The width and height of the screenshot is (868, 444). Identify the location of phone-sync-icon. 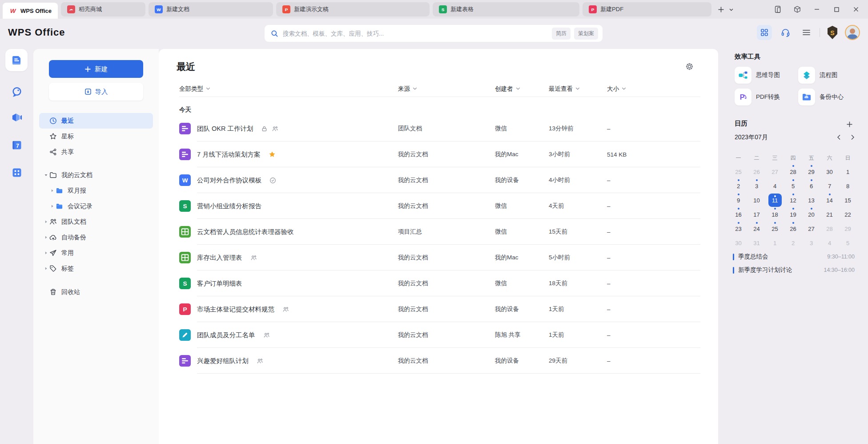
(778, 9).